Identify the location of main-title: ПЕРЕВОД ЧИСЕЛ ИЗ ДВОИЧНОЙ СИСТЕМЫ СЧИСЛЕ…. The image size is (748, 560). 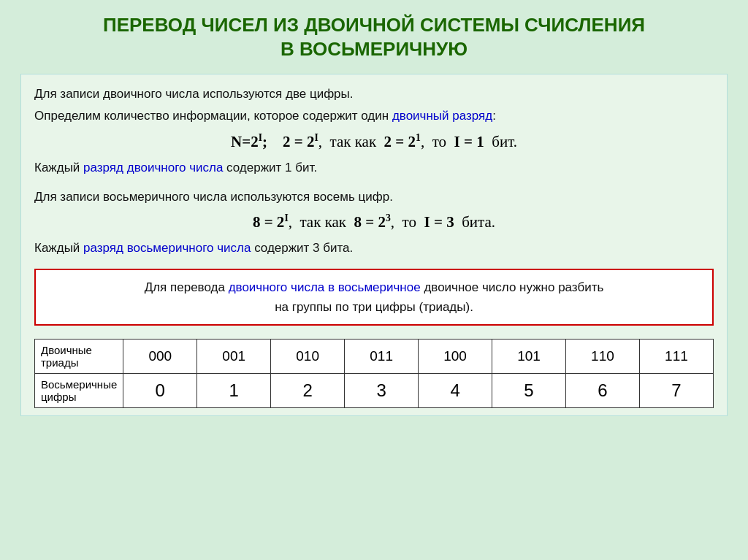
(374, 37).